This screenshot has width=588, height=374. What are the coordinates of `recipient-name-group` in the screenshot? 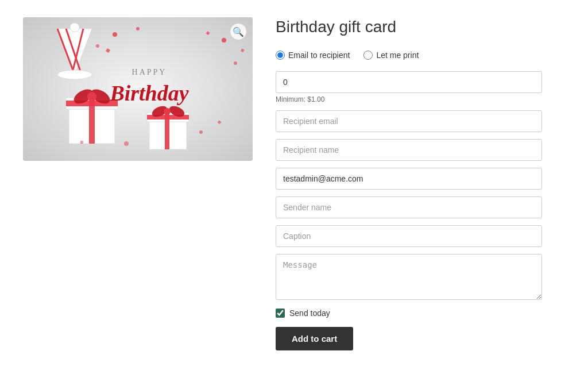 It's located at (409, 150).